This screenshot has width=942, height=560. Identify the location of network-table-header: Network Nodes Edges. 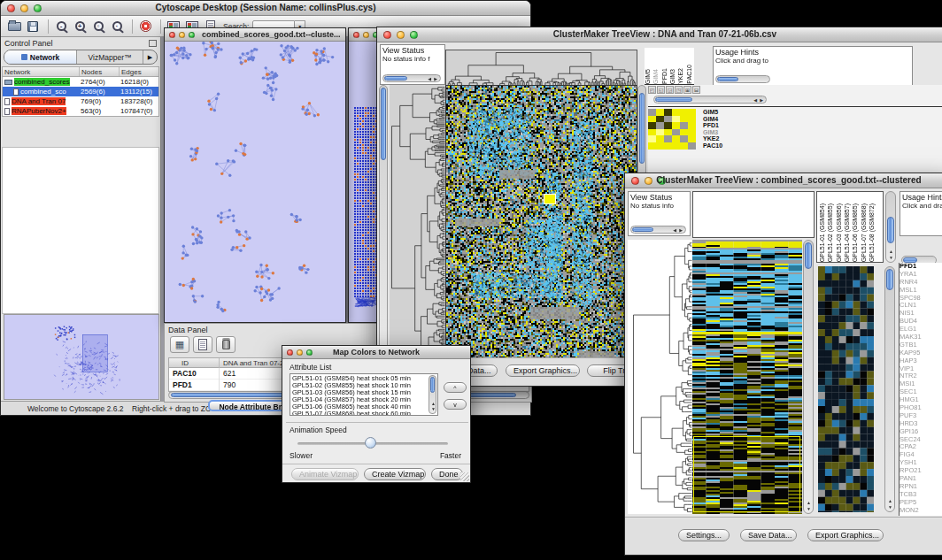
(81, 73).